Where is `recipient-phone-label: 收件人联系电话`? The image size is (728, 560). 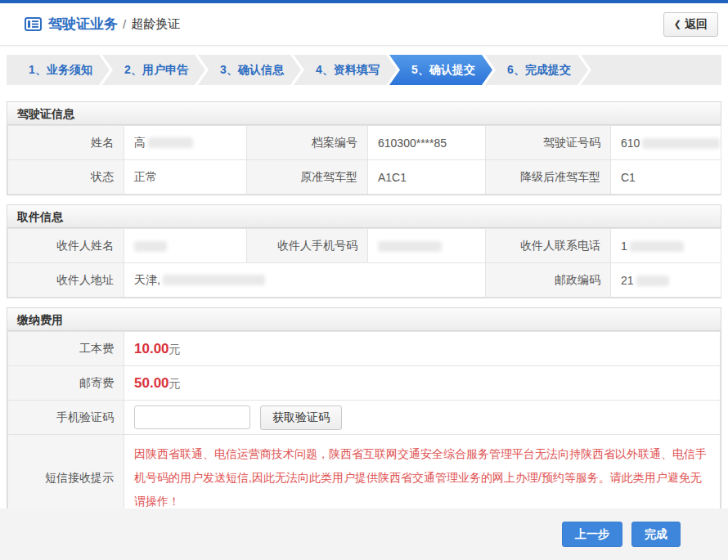 recipient-phone-label: 收件人联系电话 is located at coordinates (548, 246).